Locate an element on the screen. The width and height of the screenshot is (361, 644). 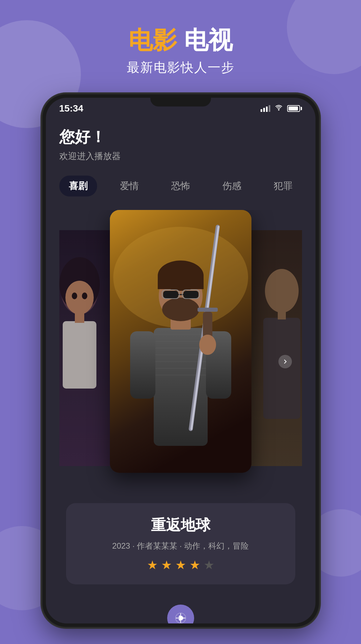
header-section: 电影 电视 最新电影快人一步 is located at coordinates (181, 52).